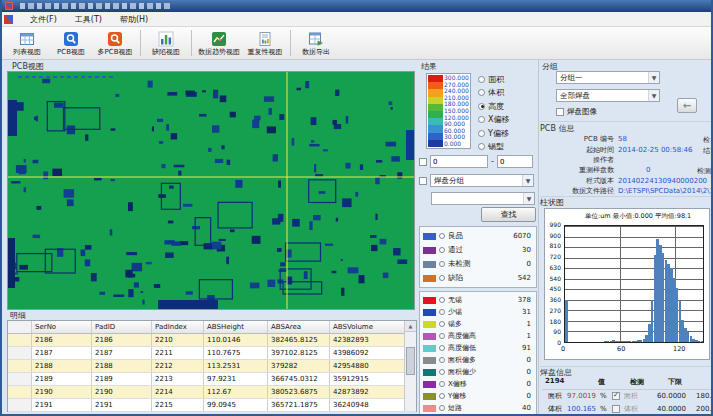 Image resolution: width=713 pixels, height=416 pixels. What do you see at coordinates (556, 246) in the screenshot?
I see `y-tick-label: 810` at bounding box center [556, 246].